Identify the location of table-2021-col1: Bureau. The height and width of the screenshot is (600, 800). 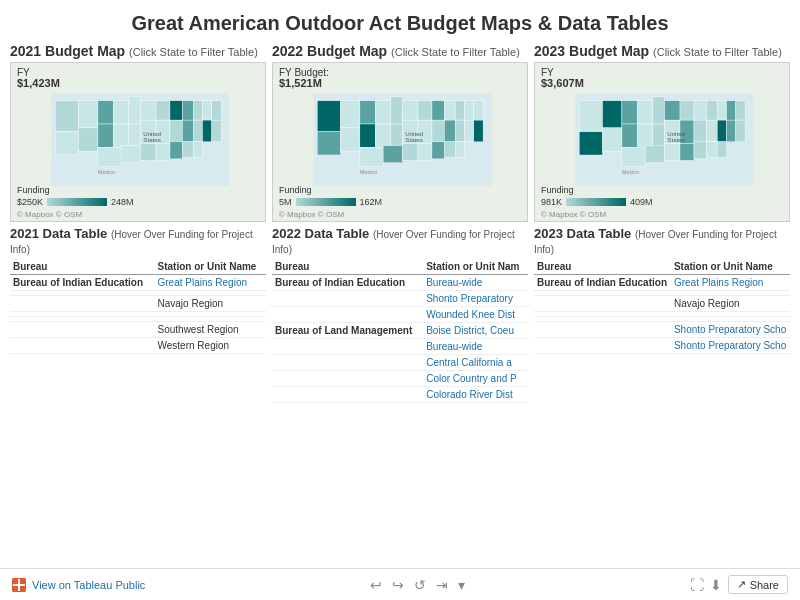
(82, 267).